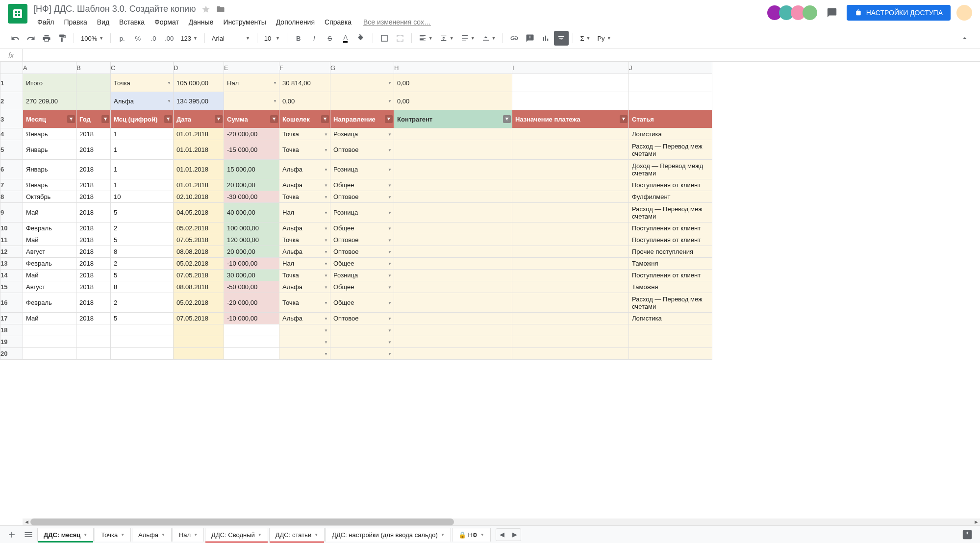 The width and height of the screenshot is (980, 543). What do you see at coordinates (252, 185) in the screenshot?
I see `cell-E7: 20 000,00` at bounding box center [252, 185].